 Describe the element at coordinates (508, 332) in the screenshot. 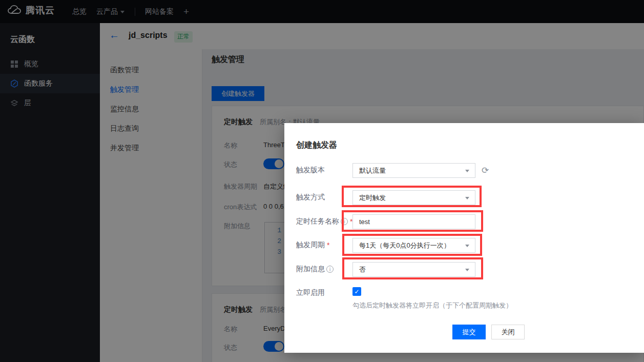

I see `close-button: 关闭` at that location.